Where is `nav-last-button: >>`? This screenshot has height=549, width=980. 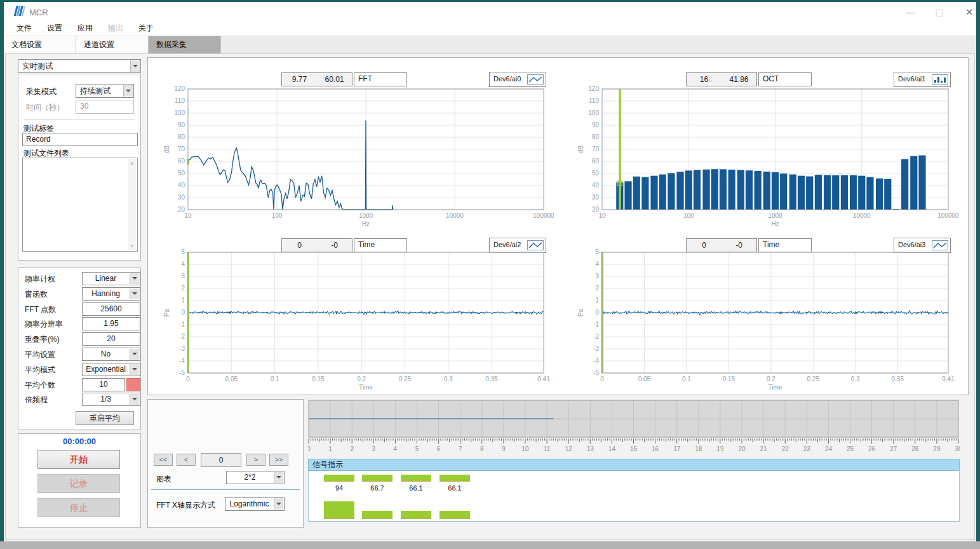
nav-last-button: >> is located at coordinates (279, 460).